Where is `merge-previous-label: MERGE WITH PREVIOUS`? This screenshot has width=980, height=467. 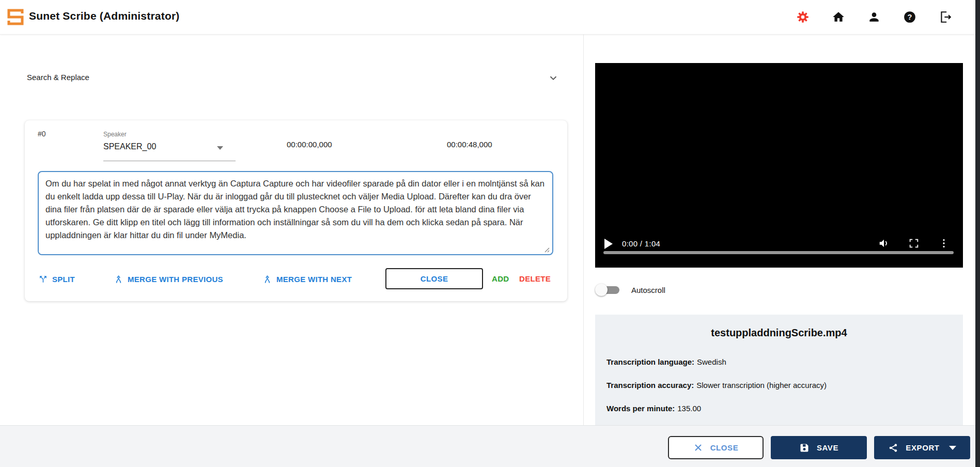
merge-previous-label: MERGE WITH PREVIOUS is located at coordinates (176, 279).